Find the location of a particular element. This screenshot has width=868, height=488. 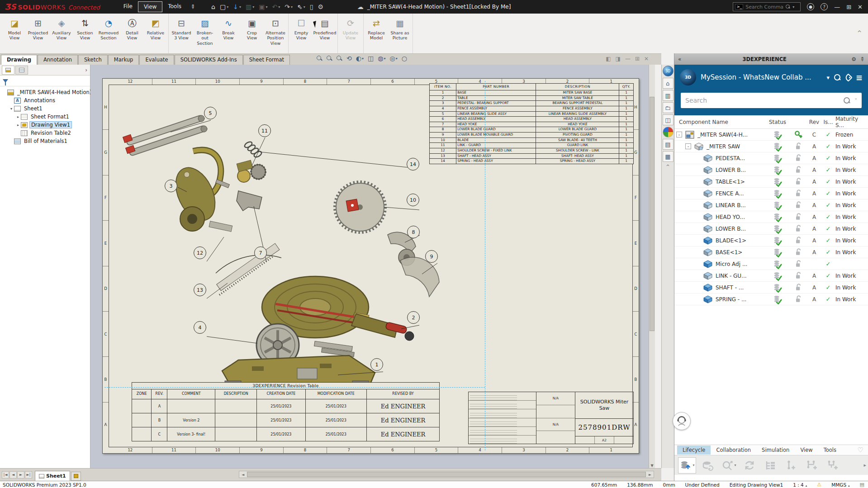

column-rev: Rev is located at coordinates (814, 122).